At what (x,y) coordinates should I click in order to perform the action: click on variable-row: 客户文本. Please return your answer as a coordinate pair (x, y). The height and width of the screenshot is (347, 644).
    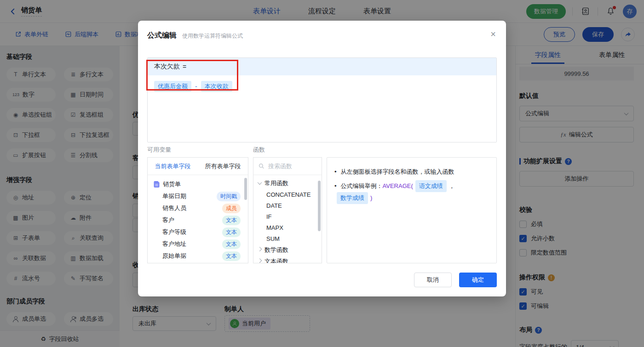
    Looking at the image, I should click on (198, 220).